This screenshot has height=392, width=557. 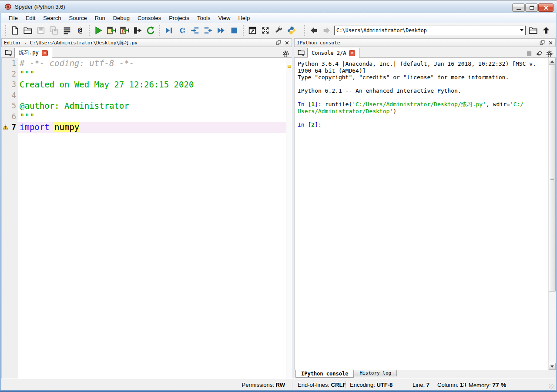 I want to click on file-switcher-button, so click(x=67, y=30).